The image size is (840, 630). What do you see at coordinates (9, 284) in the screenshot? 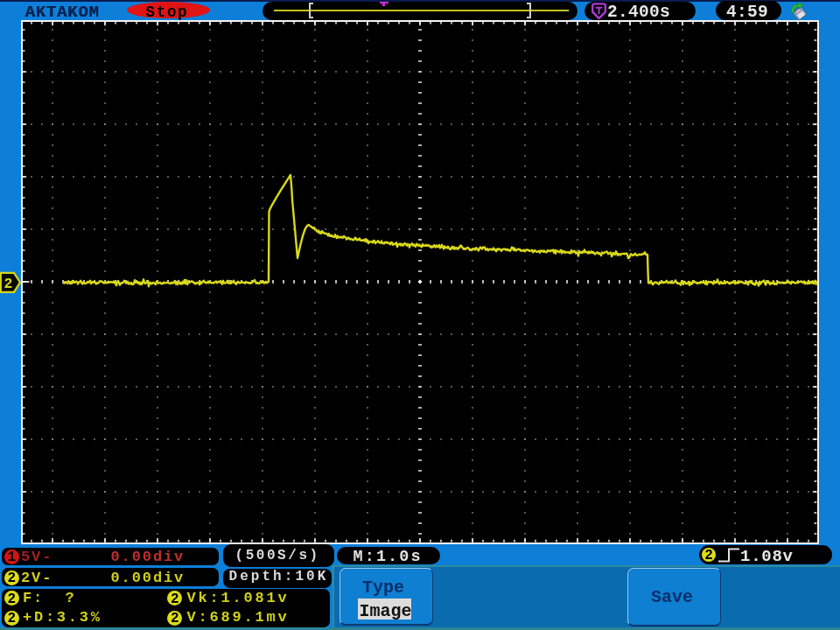
I see `svg-text: 2` at bounding box center [9, 284].